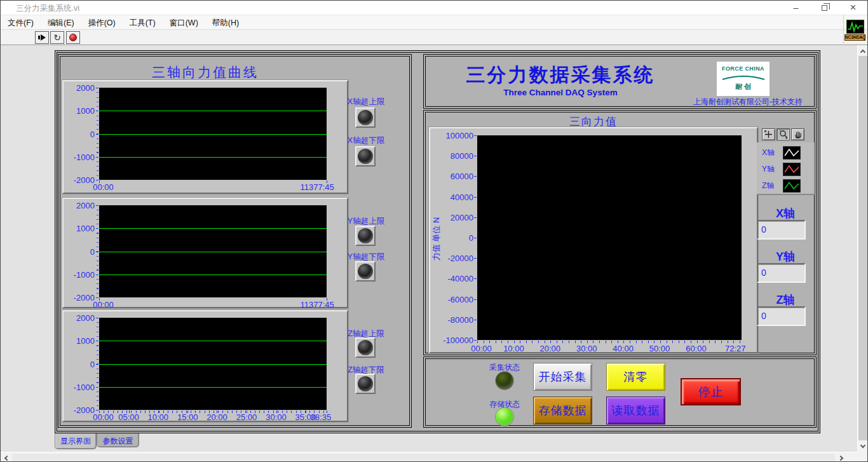 The width and height of the screenshot is (868, 462). I want to click on pan-tool-button, so click(798, 135).